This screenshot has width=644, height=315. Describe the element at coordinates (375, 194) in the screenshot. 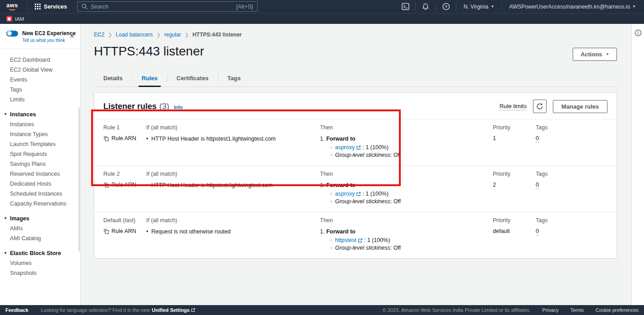

I see `target-weight: : 1 (100%)` at that location.